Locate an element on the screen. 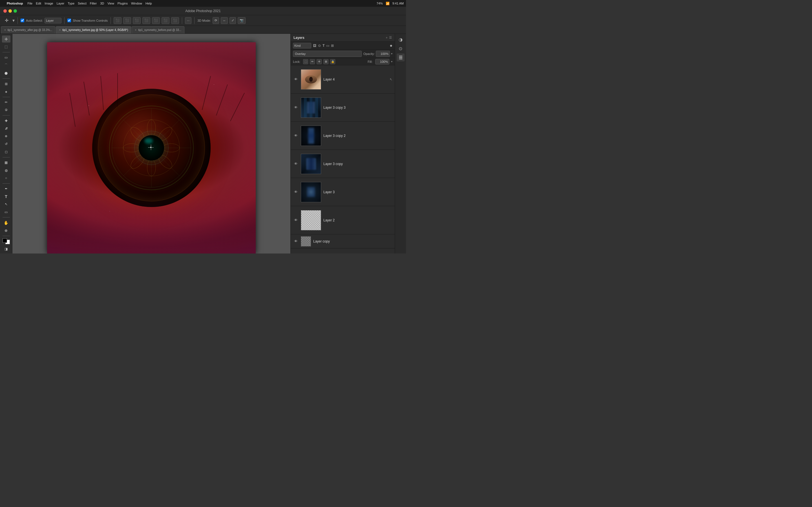 This screenshot has height=507, width=812. healing-brush-tool: ✚ is located at coordinates (6, 121).